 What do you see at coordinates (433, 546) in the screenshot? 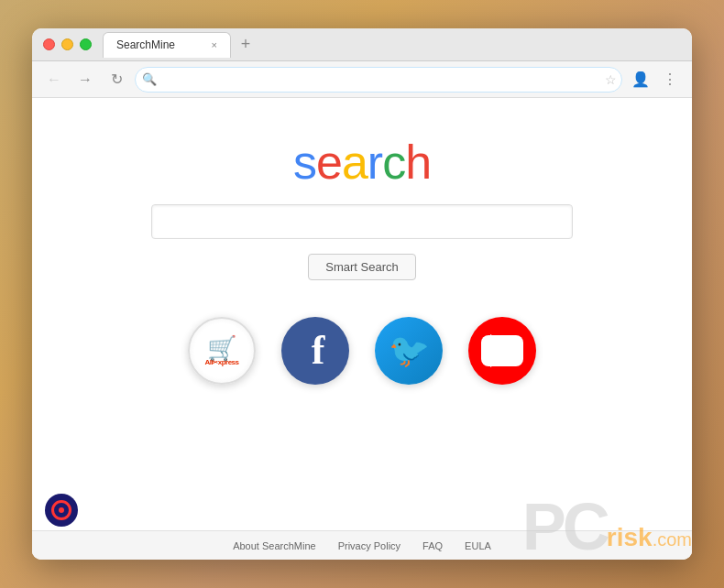
I see `footer-faq: FAQ` at bounding box center [433, 546].